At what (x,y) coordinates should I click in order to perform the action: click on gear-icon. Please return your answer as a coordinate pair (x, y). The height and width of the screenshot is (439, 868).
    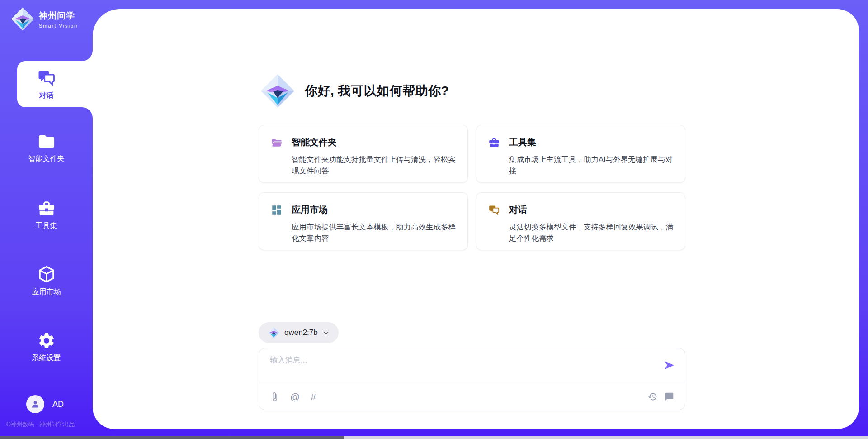
    Looking at the image, I should click on (47, 340).